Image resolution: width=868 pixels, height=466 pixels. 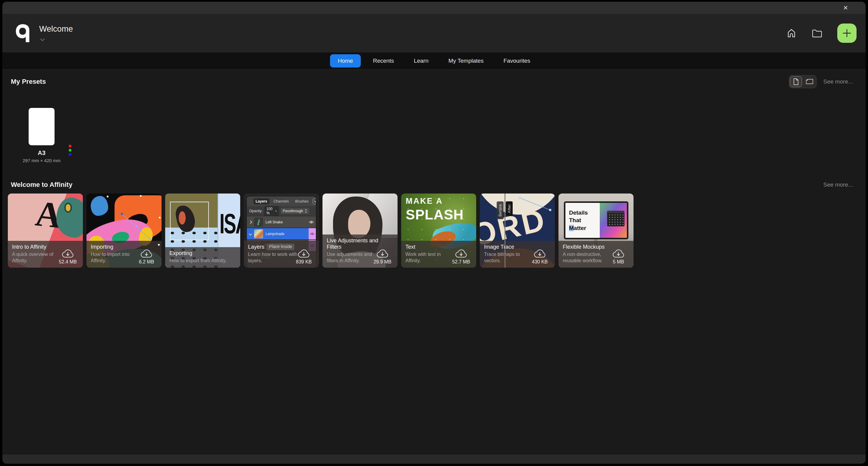 What do you see at coordinates (259, 234) in the screenshot?
I see `layer-thumbnail` at bounding box center [259, 234].